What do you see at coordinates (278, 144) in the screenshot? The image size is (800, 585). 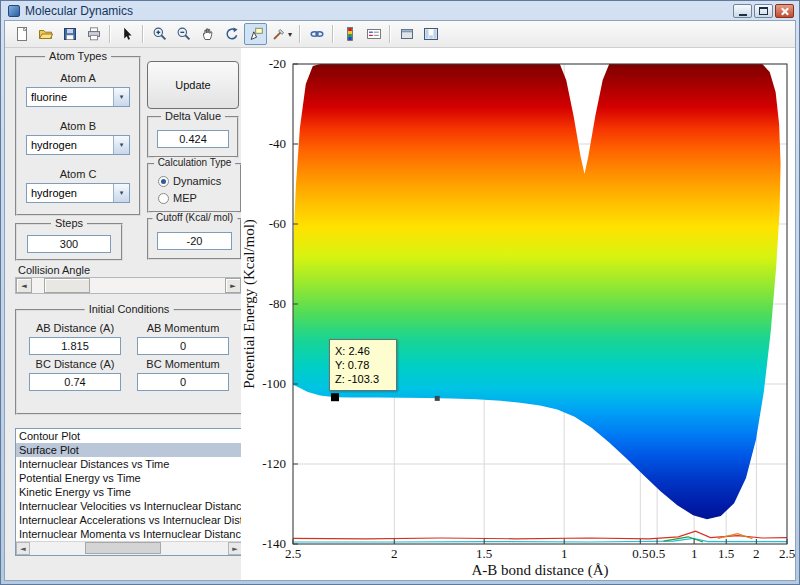 I see `y-tick-label: -40` at bounding box center [278, 144].